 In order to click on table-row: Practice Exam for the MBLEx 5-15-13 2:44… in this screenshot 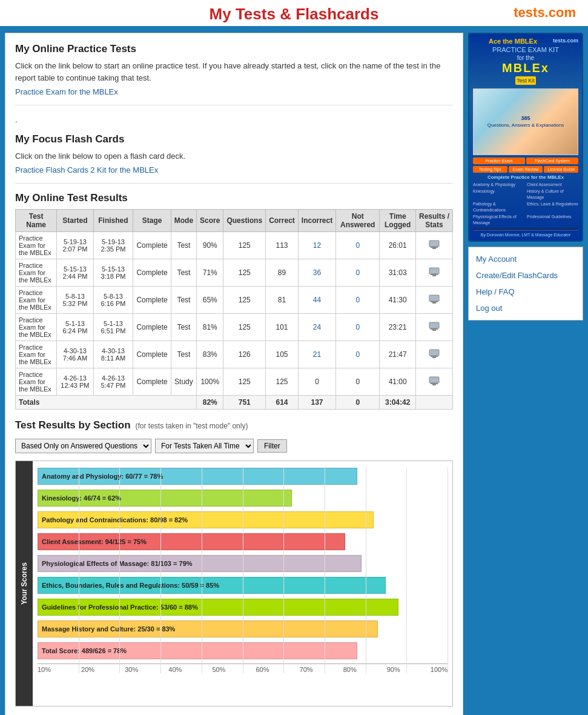, I will do `click(234, 273)`.